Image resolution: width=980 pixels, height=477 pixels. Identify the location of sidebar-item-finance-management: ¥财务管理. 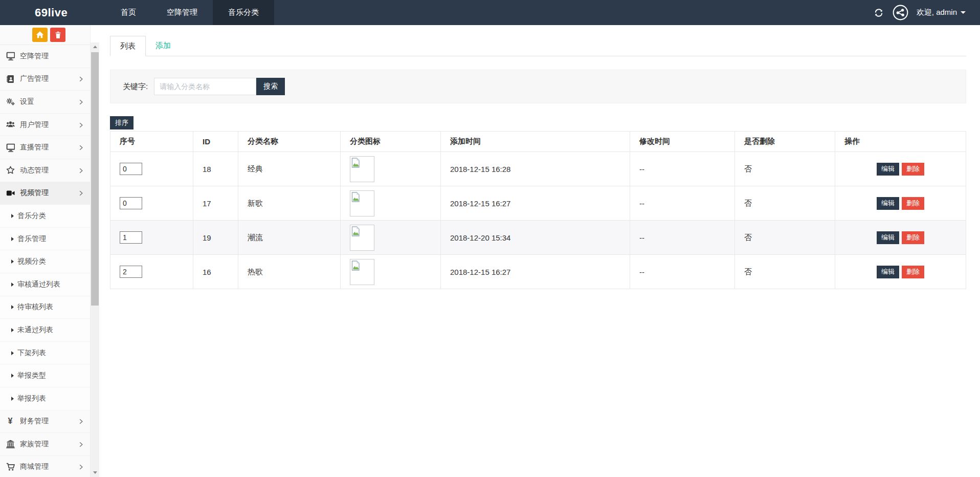
(45, 422).